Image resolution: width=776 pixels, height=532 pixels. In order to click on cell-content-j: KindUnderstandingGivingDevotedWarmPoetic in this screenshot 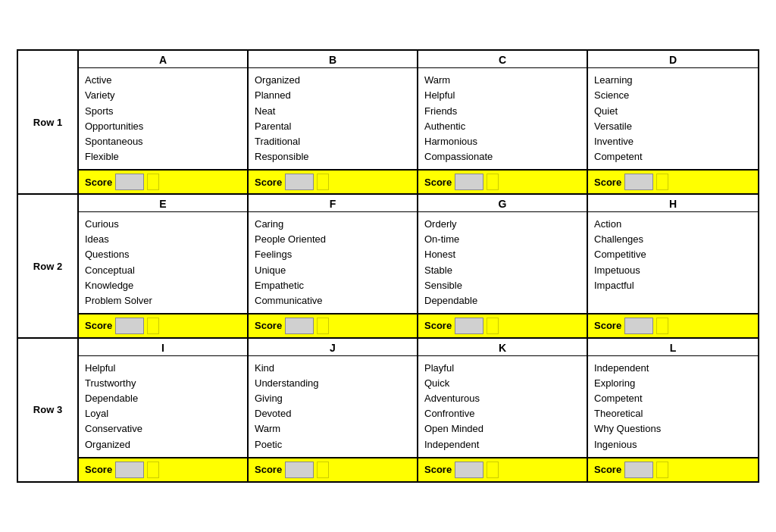, I will do `click(333, 406)`.